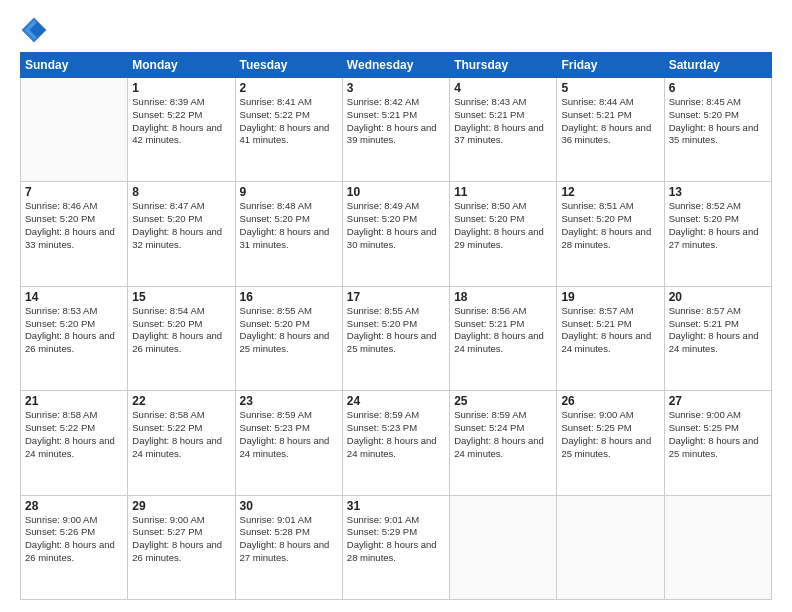  What do you see at coordinates (289, 88) in the screenshot?
I see `day-number: 2` at bounding box center [289, 88].